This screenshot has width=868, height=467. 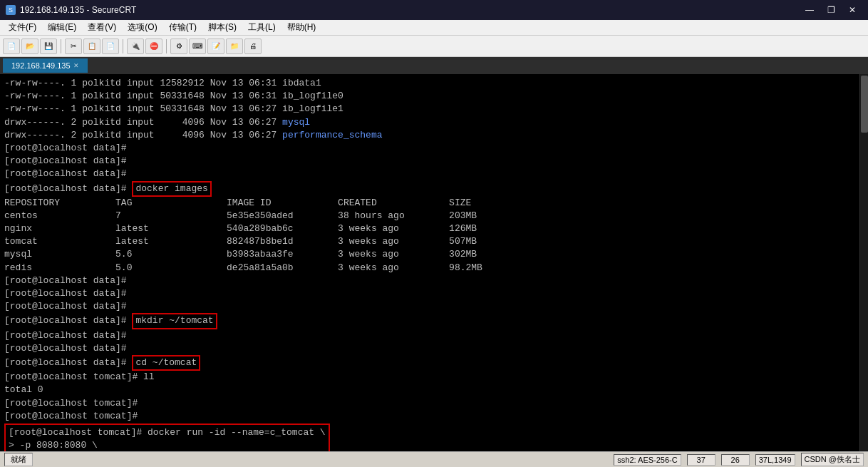 What do you see at coordinates (832, 459) in the screenshot?
I see `status-watermark: CSDN @佚名士` at bounding box center [832, 459].